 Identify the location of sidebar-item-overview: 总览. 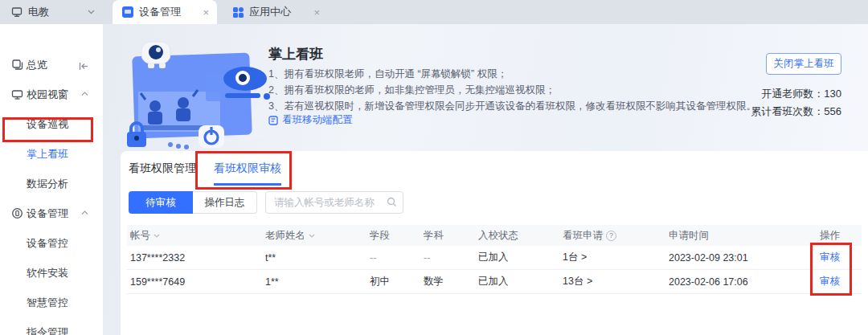
(51, 65).